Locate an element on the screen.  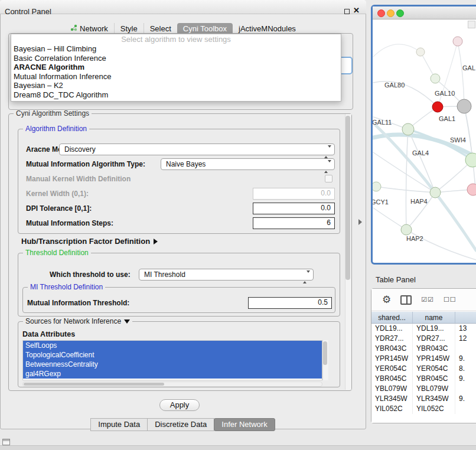
minimize-traffic-light-icon is located at coordinates (391, 13).